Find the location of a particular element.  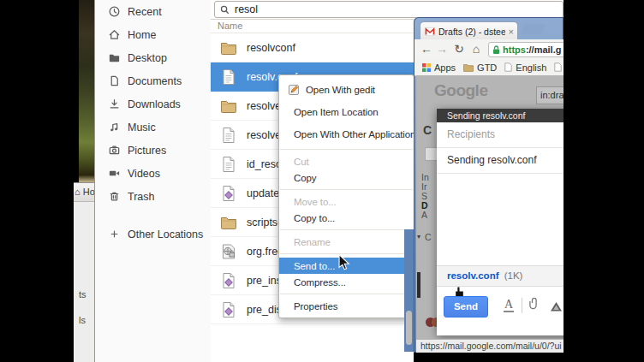

compose-title-bar: Sending resolv.conf is located at coordinates (500, 116).